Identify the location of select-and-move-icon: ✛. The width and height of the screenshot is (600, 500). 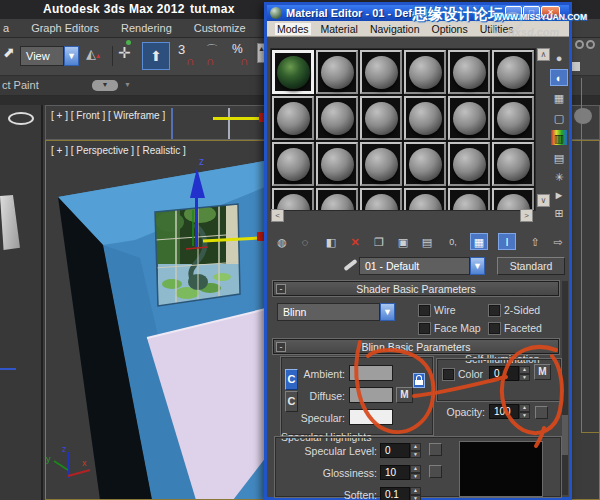
(124, 53).